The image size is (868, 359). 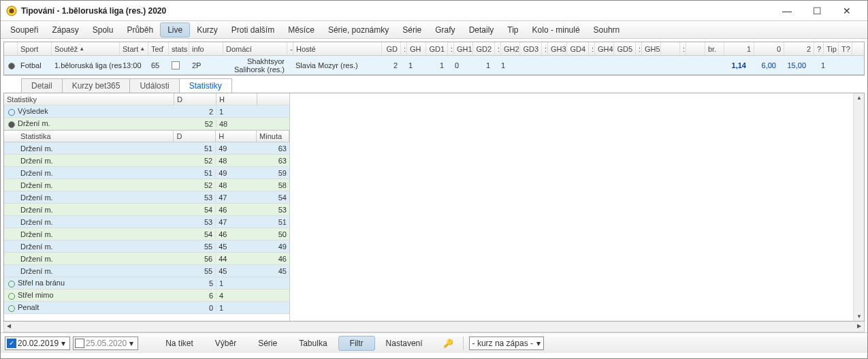 I want to click on summary-row: Střel na bránu51, so click(x=147, y=283).